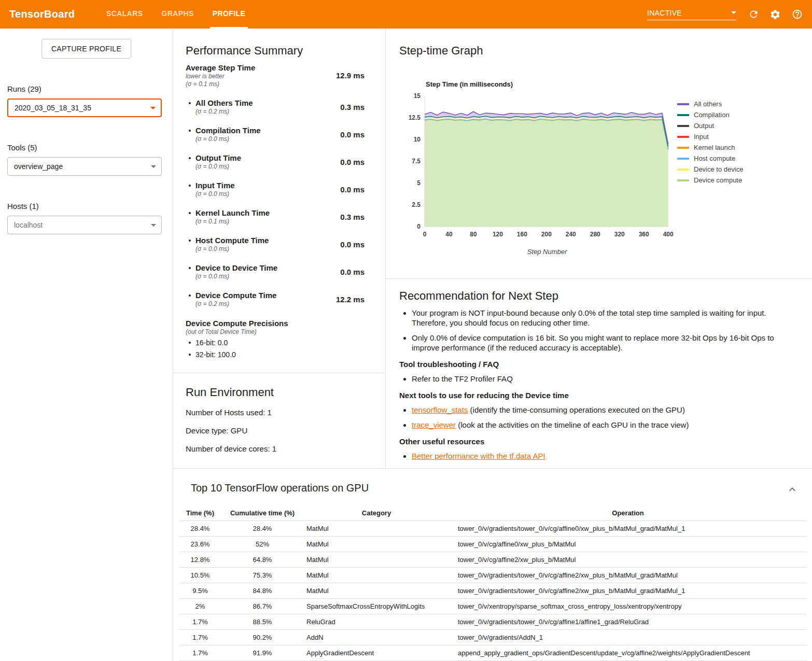 This screenshot has width=812, height=661. Describe the element at coordinates (224, 103) in the screenshot. I see `metric-label: All Others Time` at that location.